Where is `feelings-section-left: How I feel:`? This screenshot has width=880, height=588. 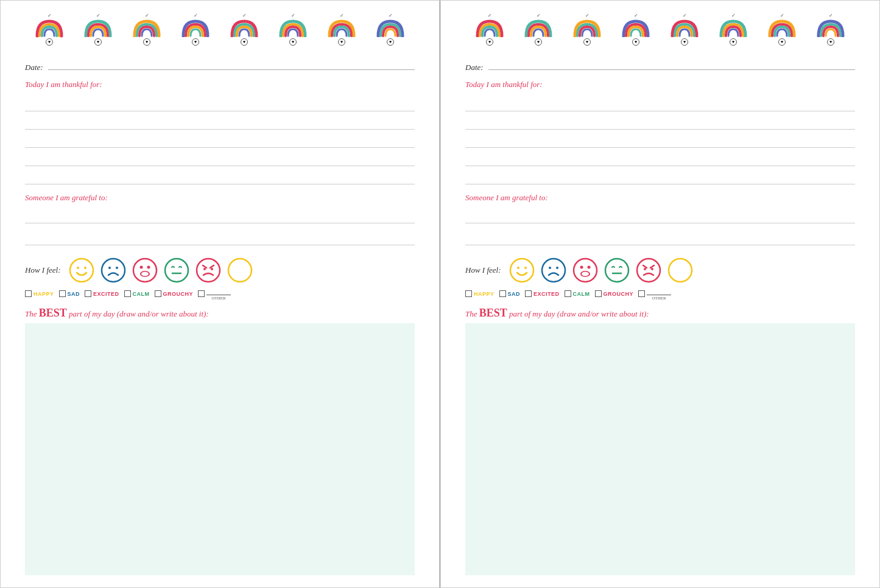
feelings-section-left: How I feel: is located at coordinates (220, 279).